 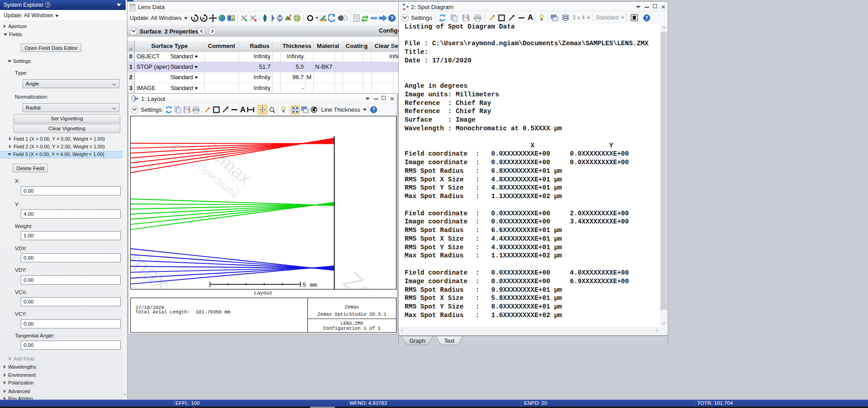 What do you see at coordinates (352, 307) in the screenshot?
I see `svg-text: Zemax` at bounding box center [352, 307].